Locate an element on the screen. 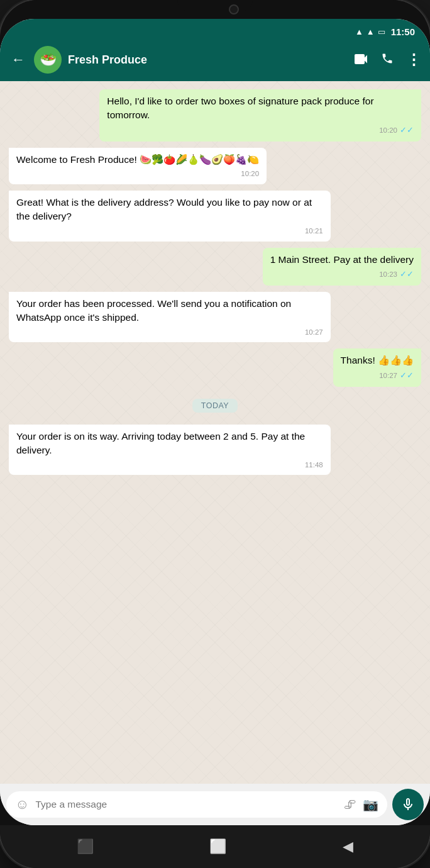 The width and height of the screenshot is (430, 868). input-wrapper: ☺ 🖇 📷 is located at coordinates (197, 804).